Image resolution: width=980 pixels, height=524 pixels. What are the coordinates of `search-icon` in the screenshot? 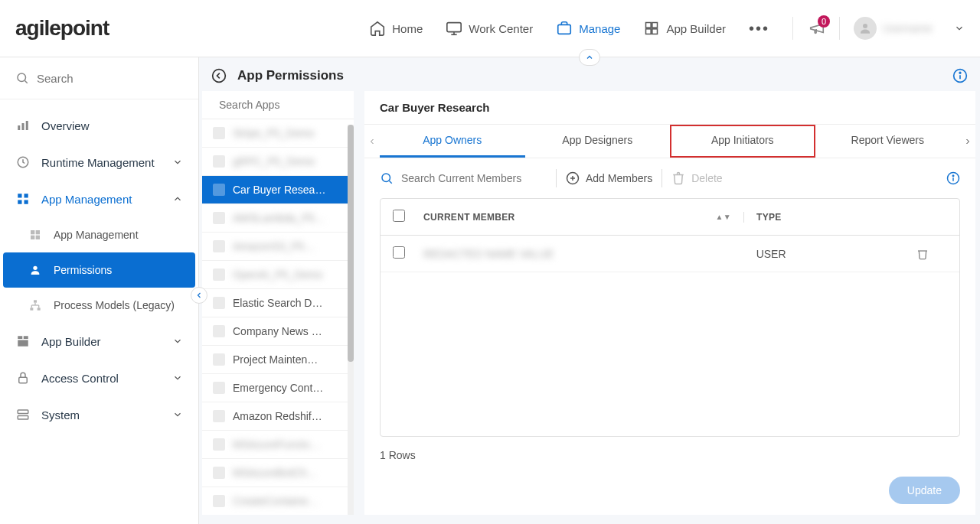 It's located at (22, 78).